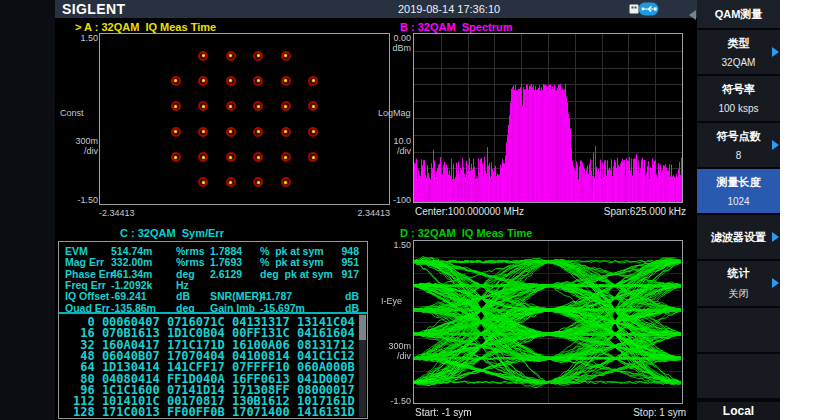  What do you see at coordinates (213, 262) in the screenshot?
I see `measurement-row: Mag Err332.00m%rms1.7693% pk at sym951` at bounding box center [213, 262].